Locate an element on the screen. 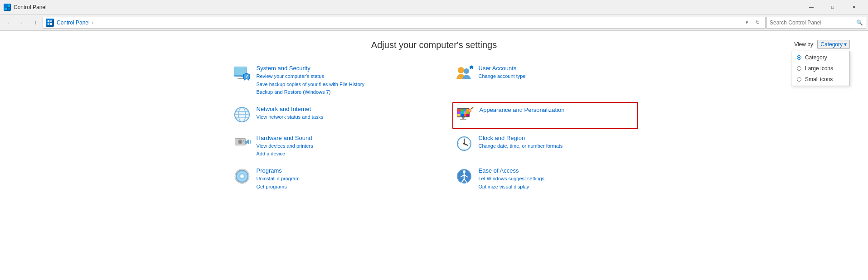  category-network-internet: Network and Internet View network status… is located at coordinates (323, 116).